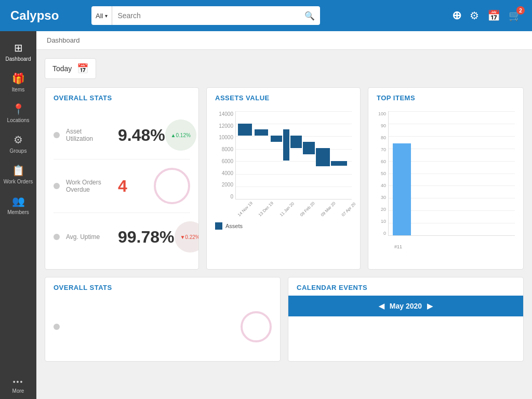  I want to click on settings-button: ⚙, so click(474, 16).